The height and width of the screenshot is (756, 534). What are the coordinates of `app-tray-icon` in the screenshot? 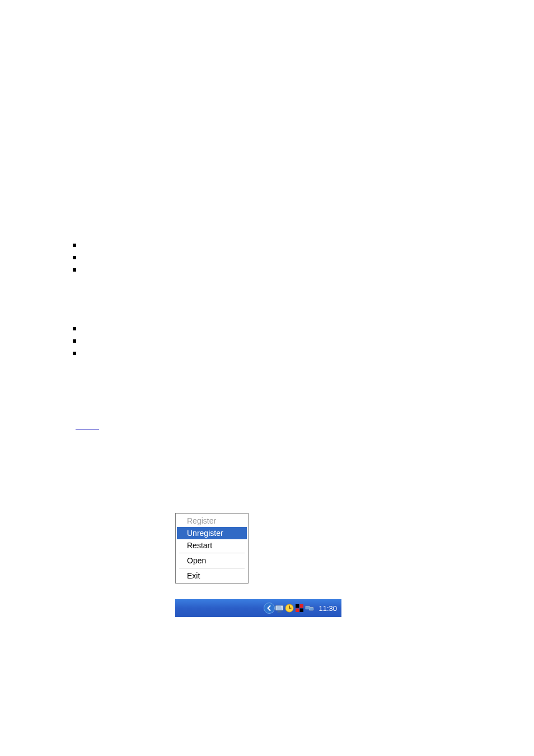 It's located at (299, 608).